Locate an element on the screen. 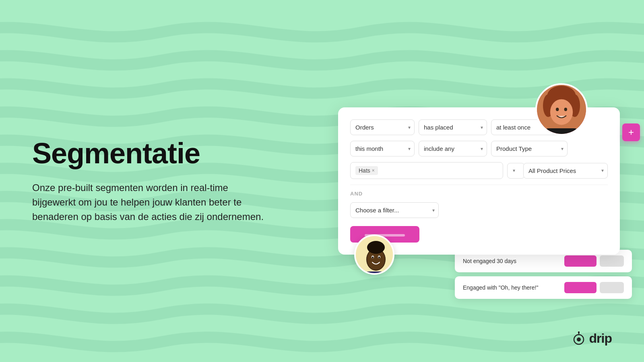 The height and width of the screenshot is (362, 644). this-month-select-wrapper: this month is located at coordinates (382, 149).